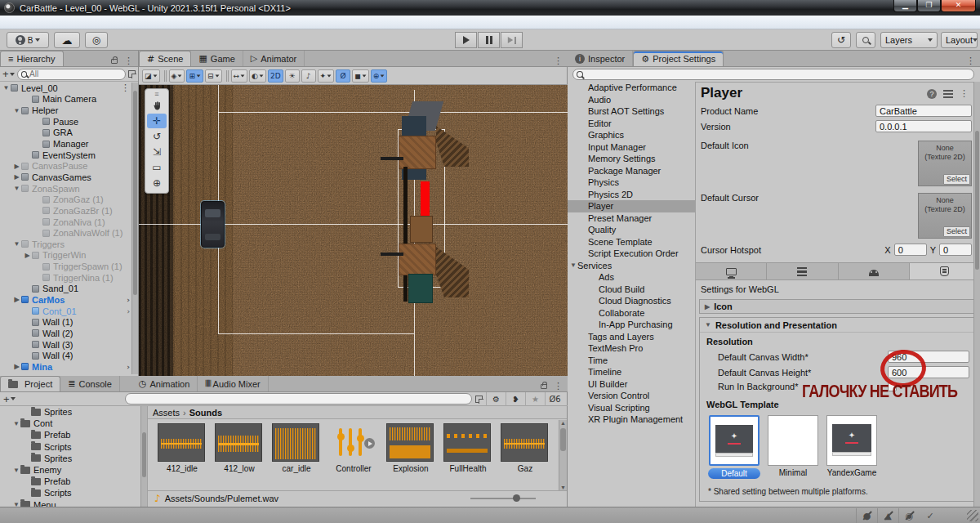 Image resolution: width=980 pixels, height=523 pixels. Describe the element at coordinates (496, 399) in the screenshot. I see `filter-by-type-button: ⚙` at that location.